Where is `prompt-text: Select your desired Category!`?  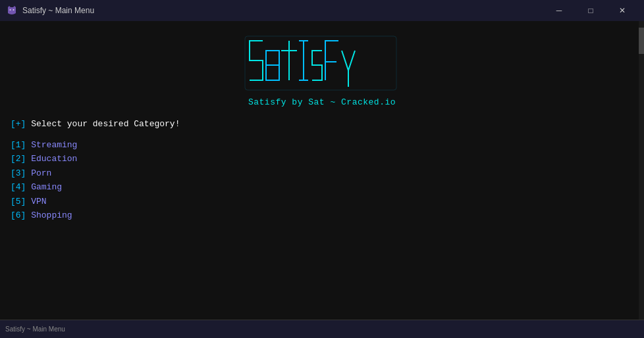 prompt-text: Select your desired Category! is located at coordinates (103, 124).